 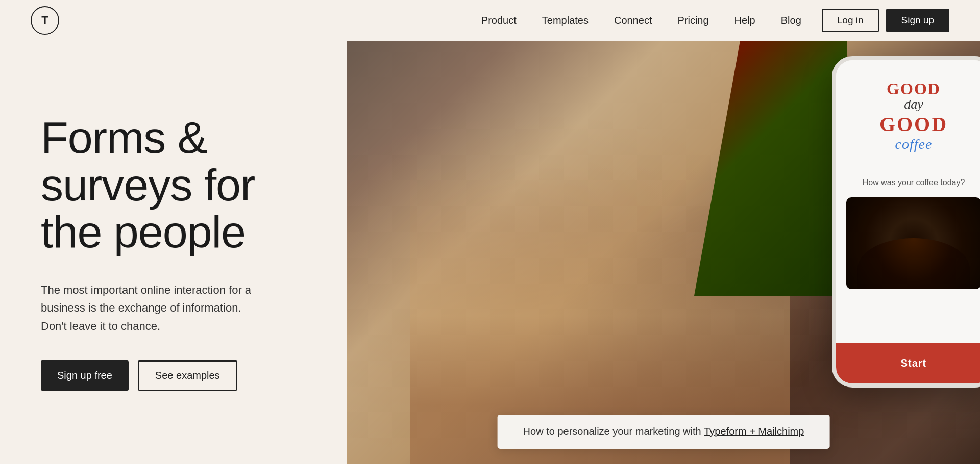 I want to click on logo-coffee-text: coffee, so click(x=914, y=144).